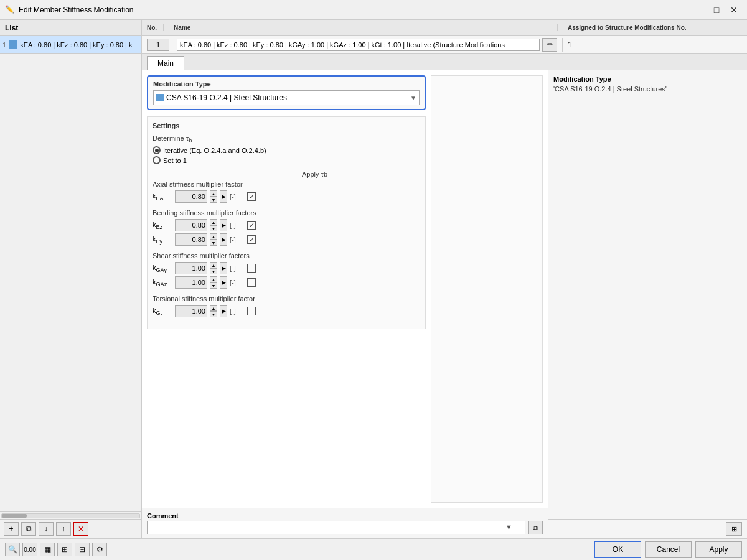 This screenshot has width=747, height=560. I want to click on name-input, so click(359, 45).